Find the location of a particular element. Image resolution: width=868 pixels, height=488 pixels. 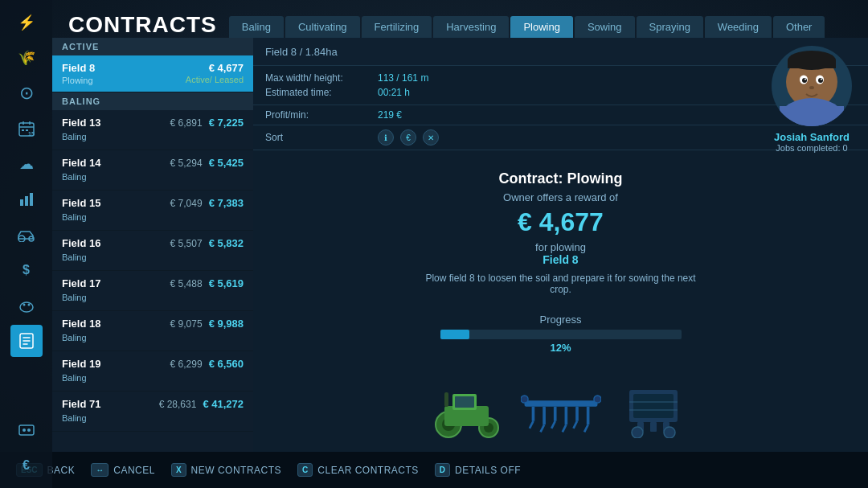

contract-item-field13: Field 13 € 6,891 € 7,225 Baling is located at coordinates (153, 130).